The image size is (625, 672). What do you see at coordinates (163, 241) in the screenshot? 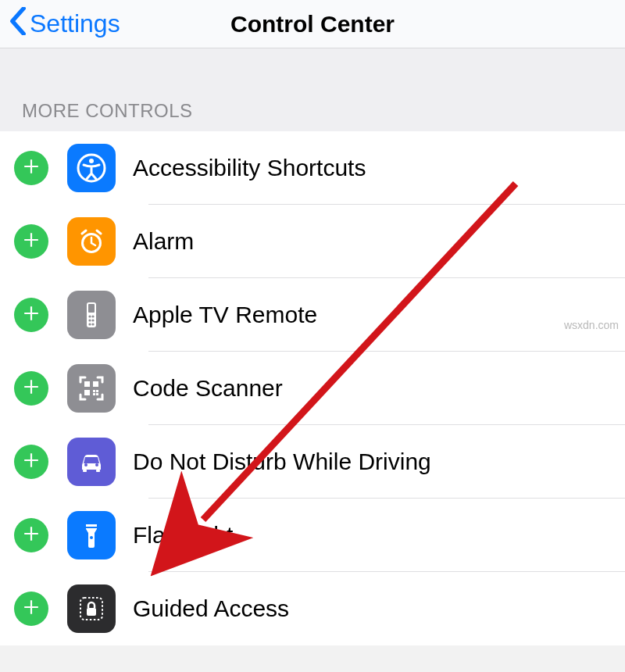
I see `control-label: Alarm` at bounding box center [163, 241].